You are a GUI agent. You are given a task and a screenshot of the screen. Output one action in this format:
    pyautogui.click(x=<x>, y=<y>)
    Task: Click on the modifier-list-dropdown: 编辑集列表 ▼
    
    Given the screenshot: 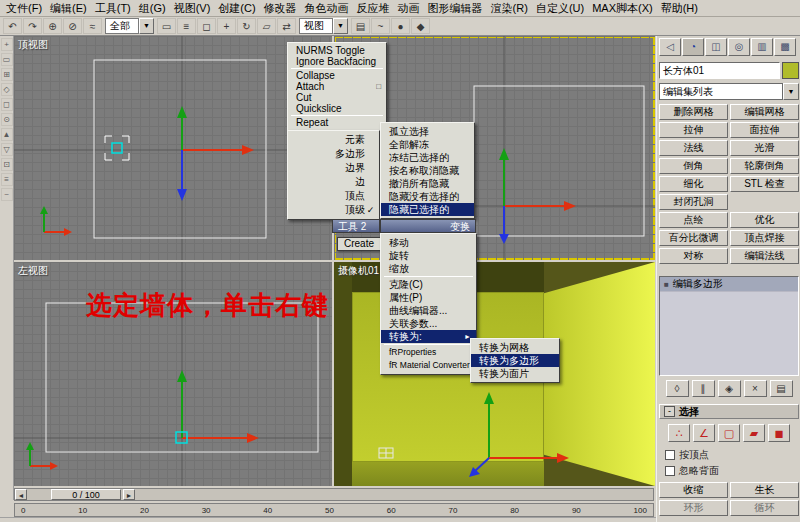 What is the action you would take?
    pyautogui.click(x=729, y=92)
    